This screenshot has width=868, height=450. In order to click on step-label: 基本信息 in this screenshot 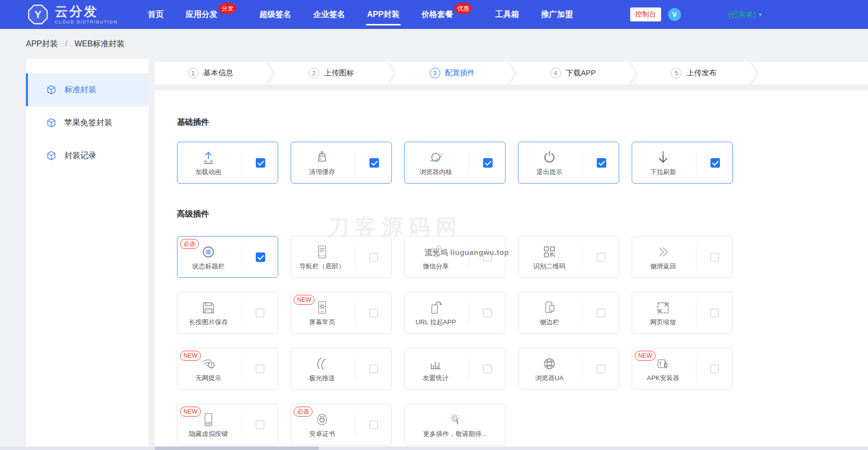, I will do `click(218, 73)`.